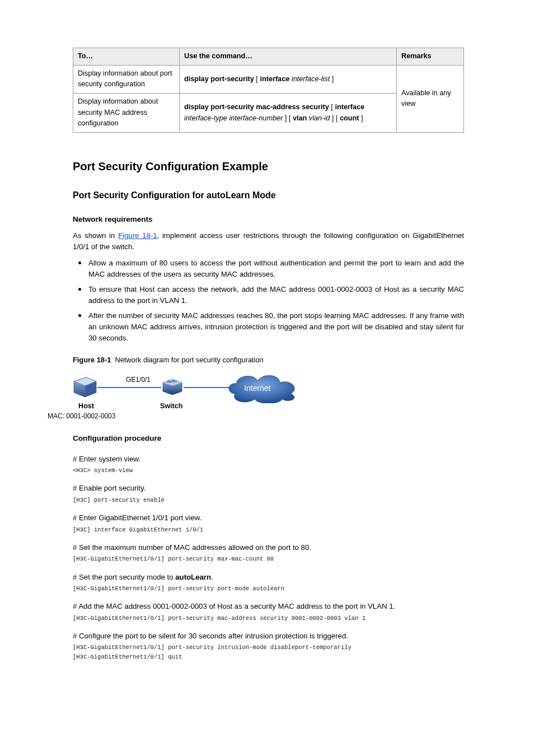 The height and width of the screenshot is (756, 534). What do you see at coordinates (127, 79) in the screenshot?
I see `cell-to: Display information about port security …` at bounding box center [127, 79].